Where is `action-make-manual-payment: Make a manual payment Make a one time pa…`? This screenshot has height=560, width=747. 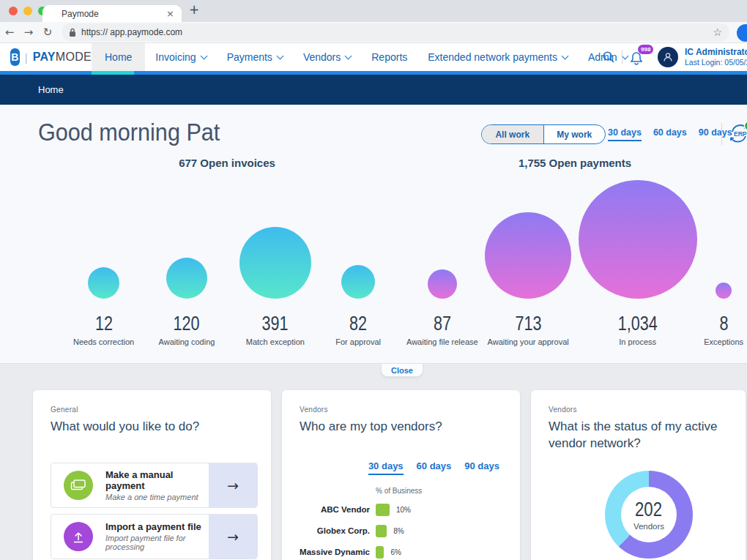 action-make-manual-payment: Make a manual payment Make a one time pa… is located at coordinates (154, 485).